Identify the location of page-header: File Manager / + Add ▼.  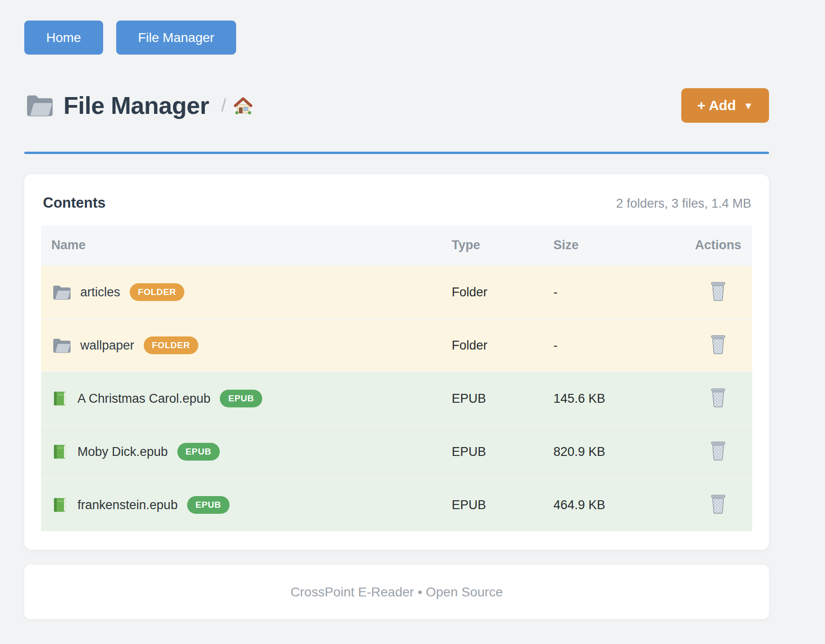
(397, 105).